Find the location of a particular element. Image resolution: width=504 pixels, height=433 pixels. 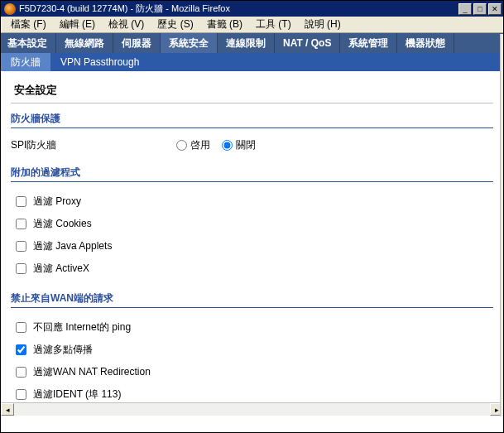

window-titlebar: F5D7230-4 (build 12774M) - 防火牆 - Mozilla… is located at coordinates (252, 8).